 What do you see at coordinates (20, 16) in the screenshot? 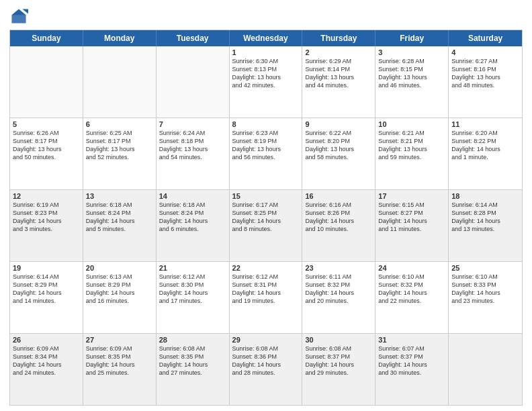
I see `logo` at bounding box center [20, 16].